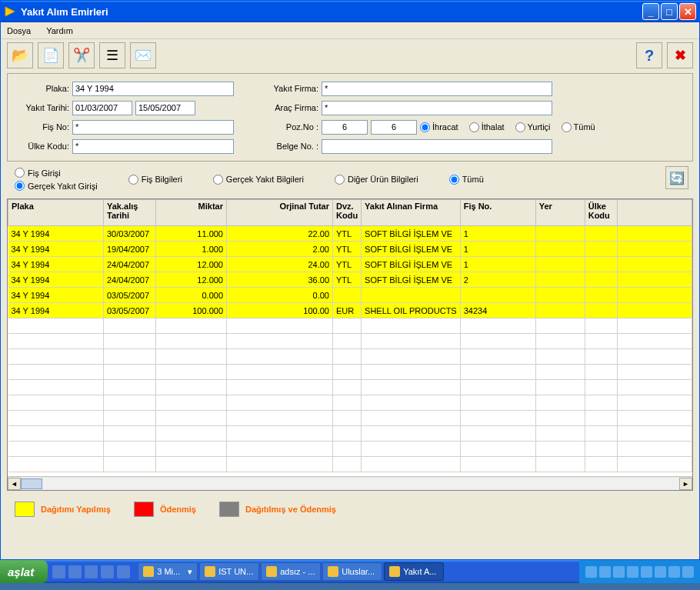  What do you see at coordinates (680, 55) in the screenshot?
I see `exit-button: ✖` at bounding box center [680, 55].